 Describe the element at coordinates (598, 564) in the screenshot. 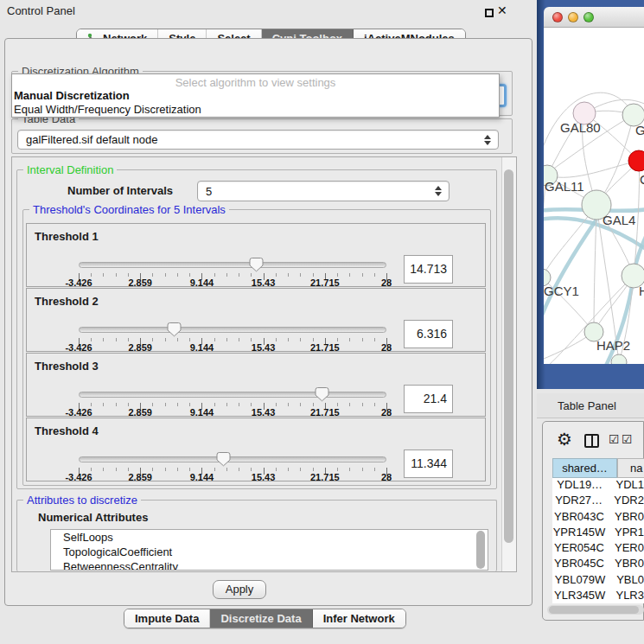

I see `table-row: YBR045CYBR0` at that location.